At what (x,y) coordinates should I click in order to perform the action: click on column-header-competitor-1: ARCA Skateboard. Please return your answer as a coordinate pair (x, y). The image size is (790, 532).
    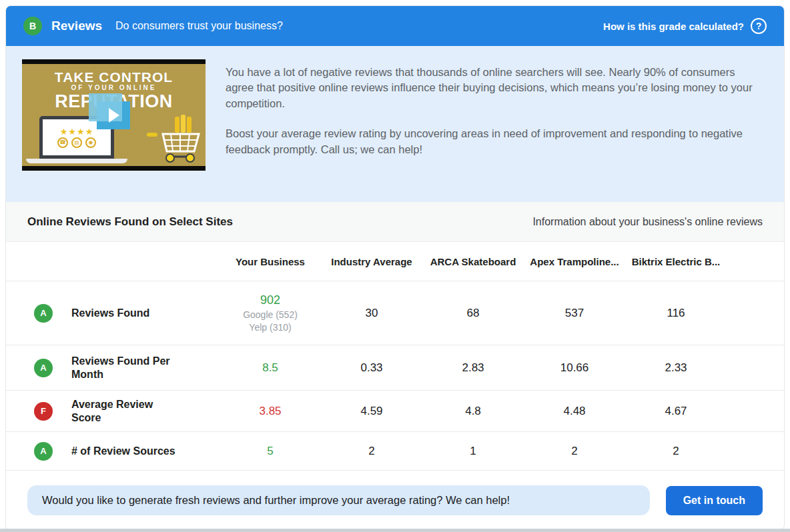
    Looking at the image, I should click on (473, 261).